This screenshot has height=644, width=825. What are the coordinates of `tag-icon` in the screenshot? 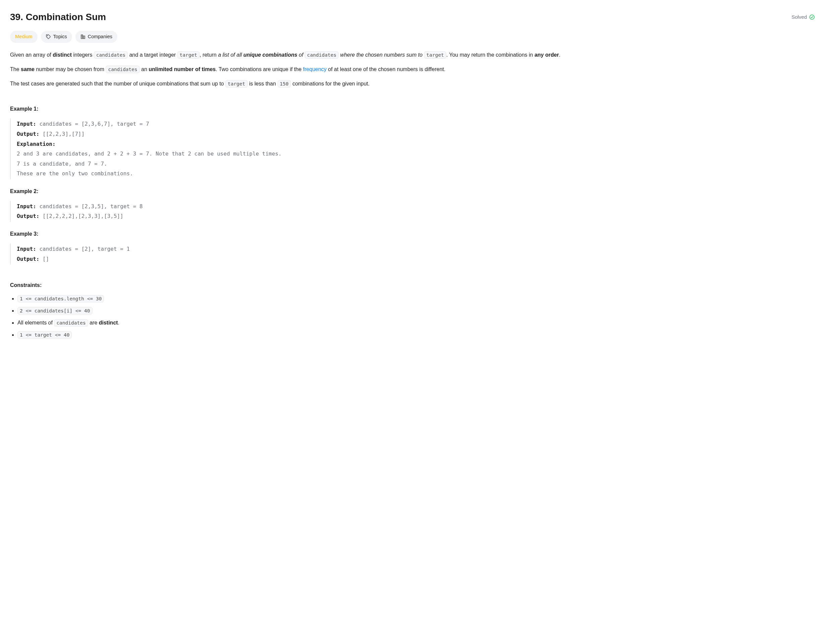 It's located at (48, 37).